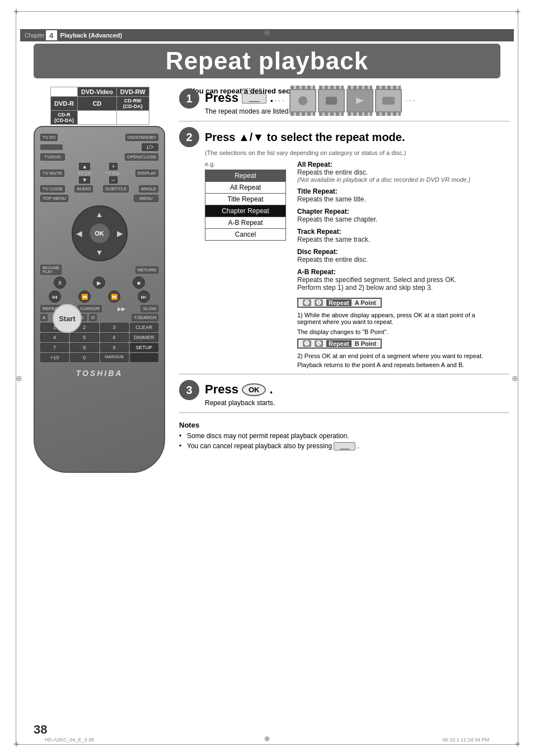  I want to click on onstandby-button: ON/STANDBY, so click(142, 138).